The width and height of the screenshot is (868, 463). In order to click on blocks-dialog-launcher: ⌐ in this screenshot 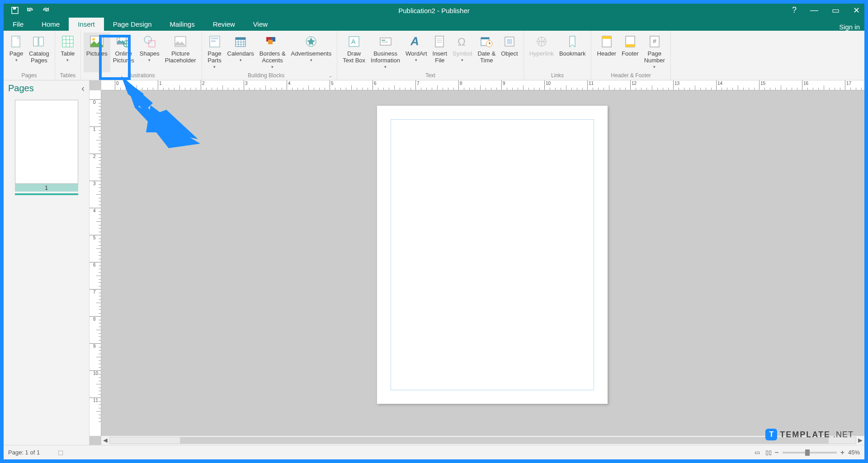, I will do `click(331, 77)`.